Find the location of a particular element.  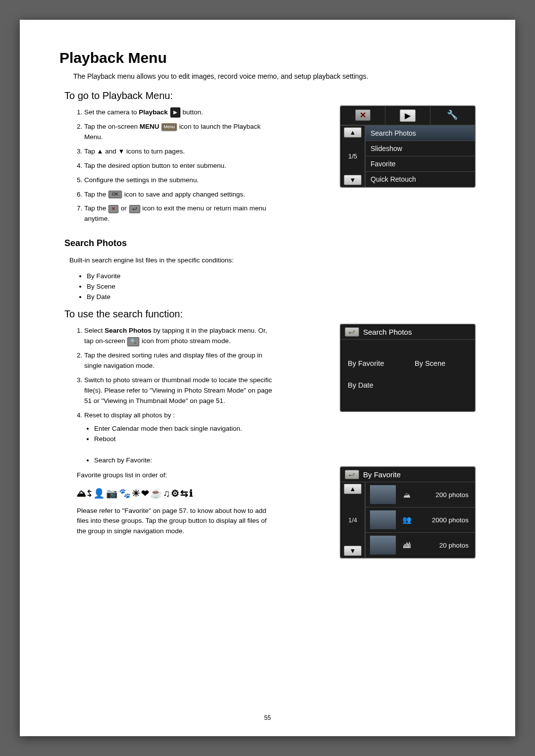

close-button: ✕ is located at coordinates (363, 115).